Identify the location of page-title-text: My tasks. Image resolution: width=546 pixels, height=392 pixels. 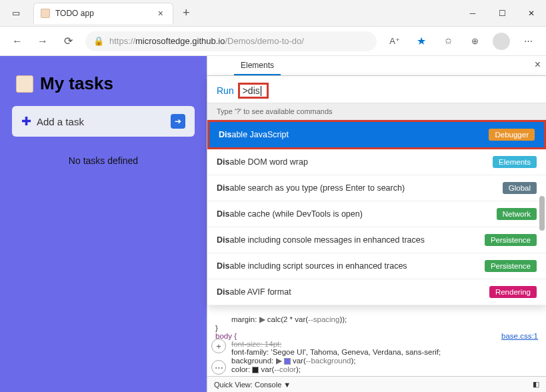
(77, 84).